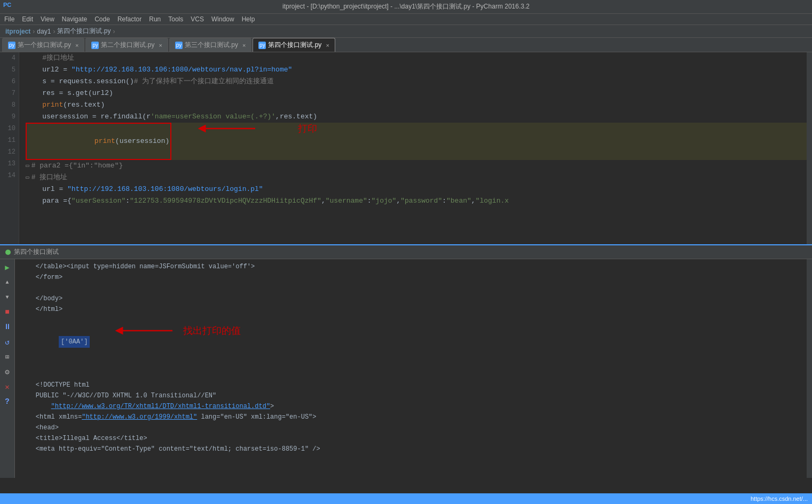 Image resolution: width=812 pixels, height=504 pixels. I want to click on code-line-13: url = "http://192.168.103.106:1080/webto…, so click(416, 189).